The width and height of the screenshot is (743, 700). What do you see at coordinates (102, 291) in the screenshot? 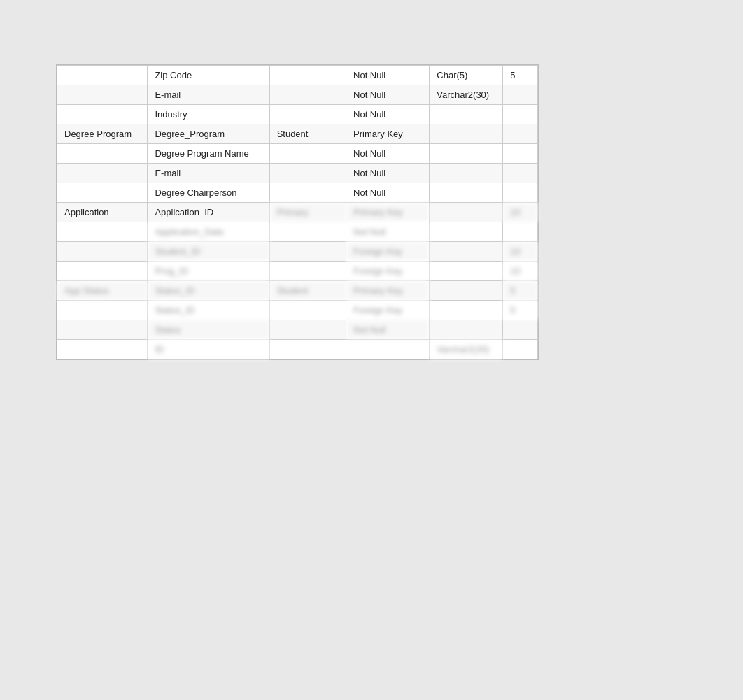
I see `entity-cell: App Status` at bounding box center [102, 291].